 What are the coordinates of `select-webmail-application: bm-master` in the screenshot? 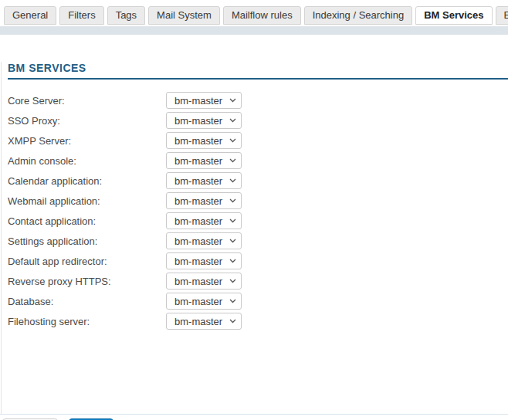 It's located at (204, 201).